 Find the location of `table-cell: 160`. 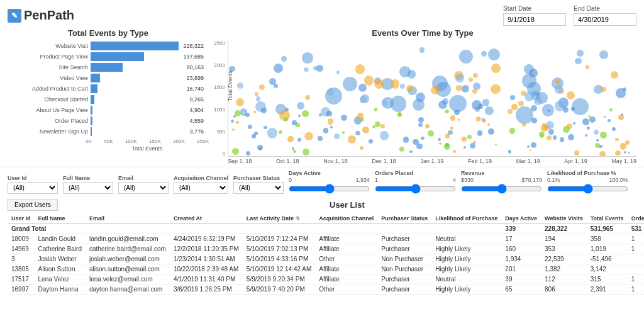

table-cell: 160 is located at coordinates (521, 249).